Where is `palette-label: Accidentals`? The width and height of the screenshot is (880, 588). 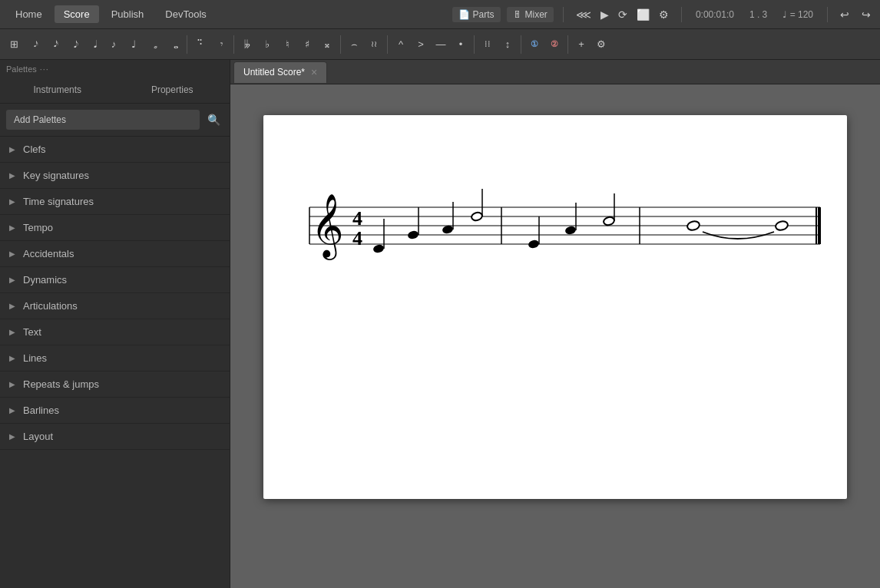
palette-label: Accidentals is located at coordinates (48, 253).